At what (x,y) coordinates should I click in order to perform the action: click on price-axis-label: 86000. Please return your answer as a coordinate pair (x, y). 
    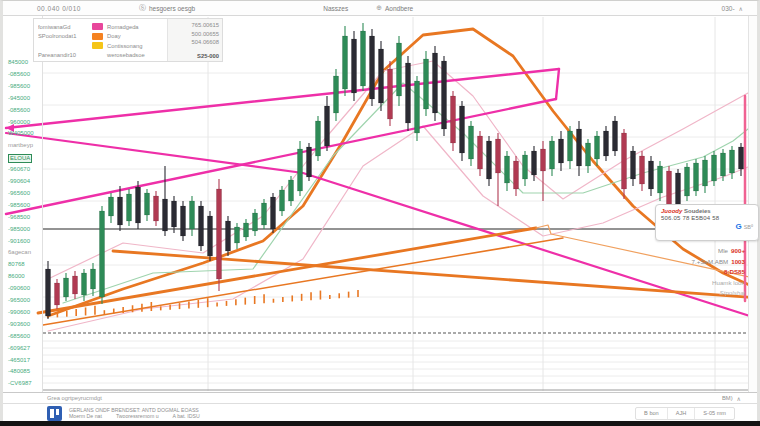
    Looking at the image, I should click on (16, 276).